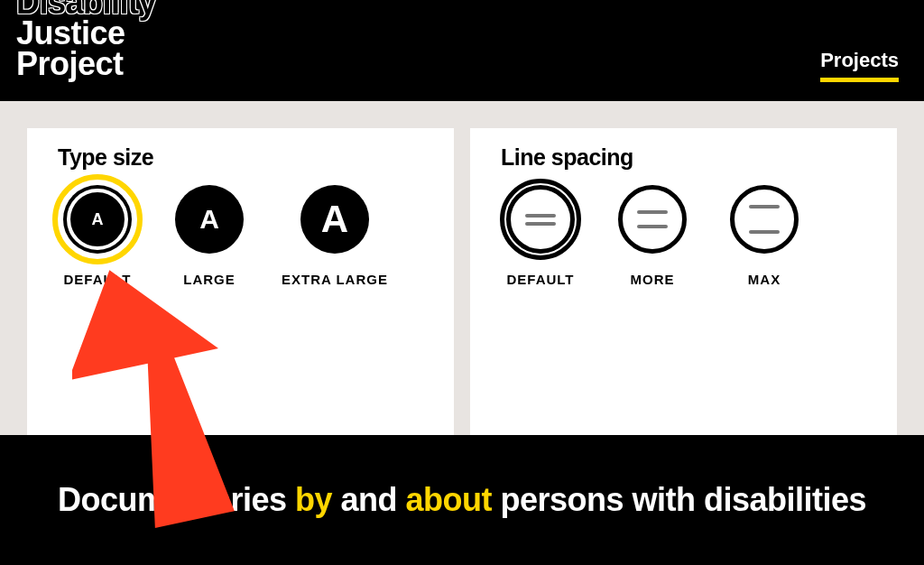  I want to click on type-size-option-large: A LARGE, so click(209, 233).